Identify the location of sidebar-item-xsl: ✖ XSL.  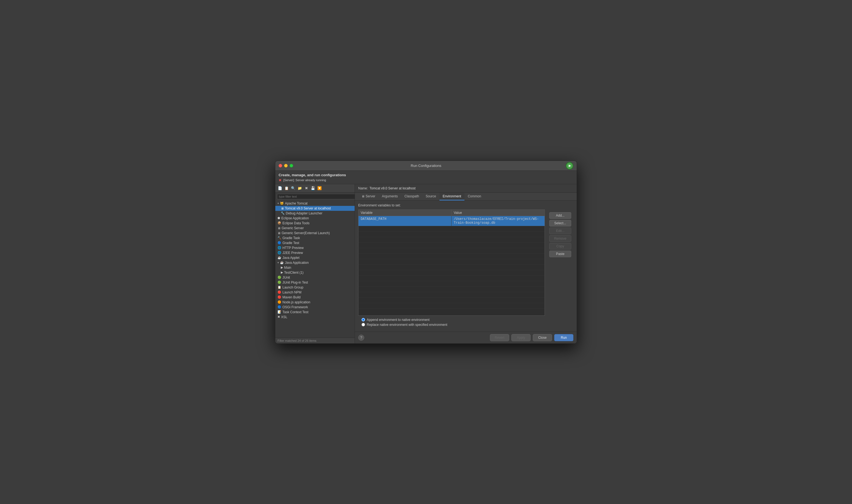
(315, 317).